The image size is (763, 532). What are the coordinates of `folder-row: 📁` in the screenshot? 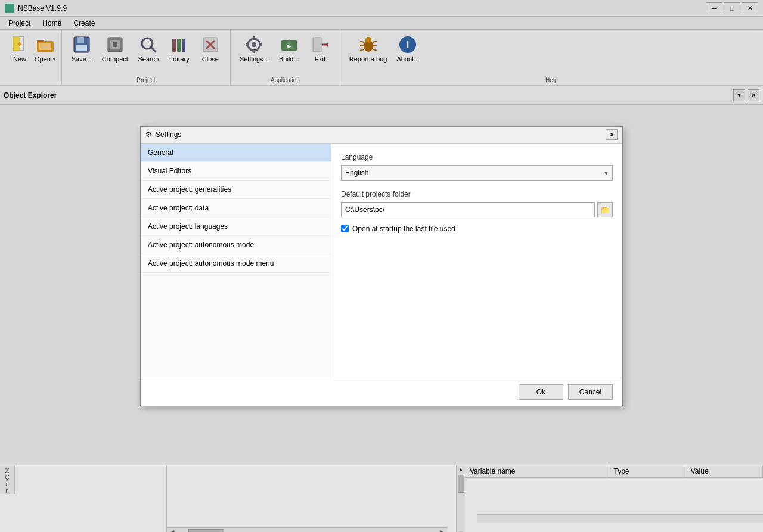 It's located at (477, 210).